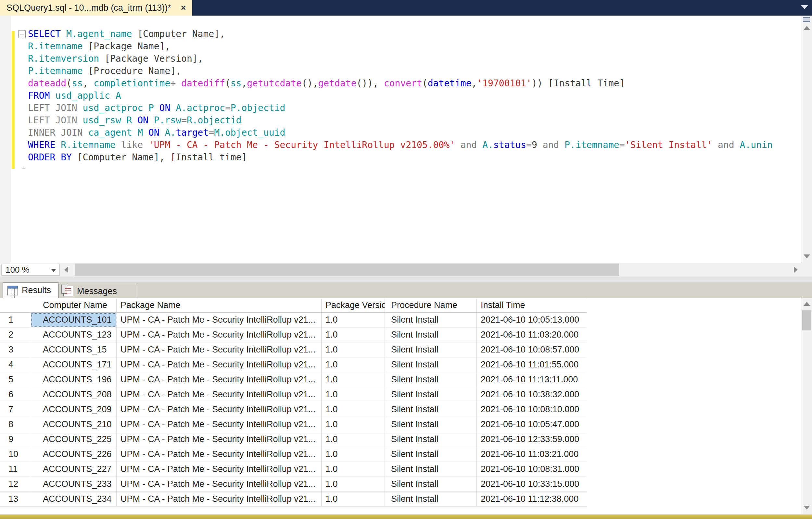 The image size is (812, 519). What do you see at coordinates (74, 305) in the screenshot?
I see `grid-column-header: Computer Name` at bounding box center [74, 305].